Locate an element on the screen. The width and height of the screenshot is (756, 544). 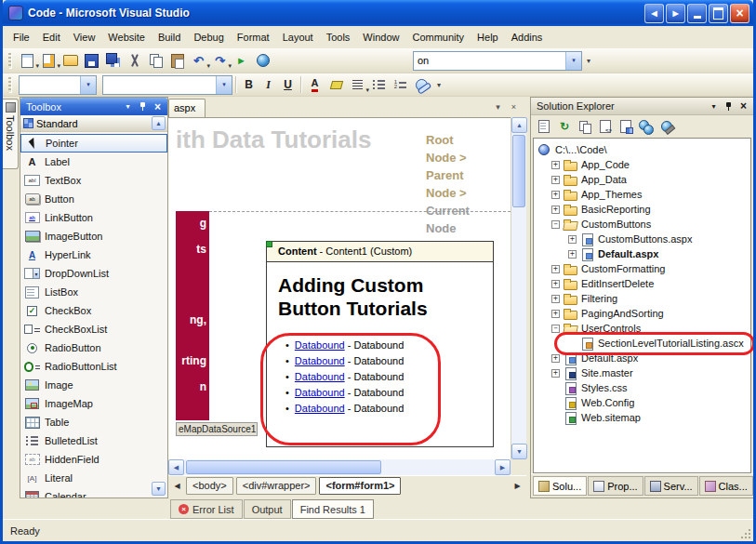
toolbox-item: Calendar is located at coordinates (94, 493).